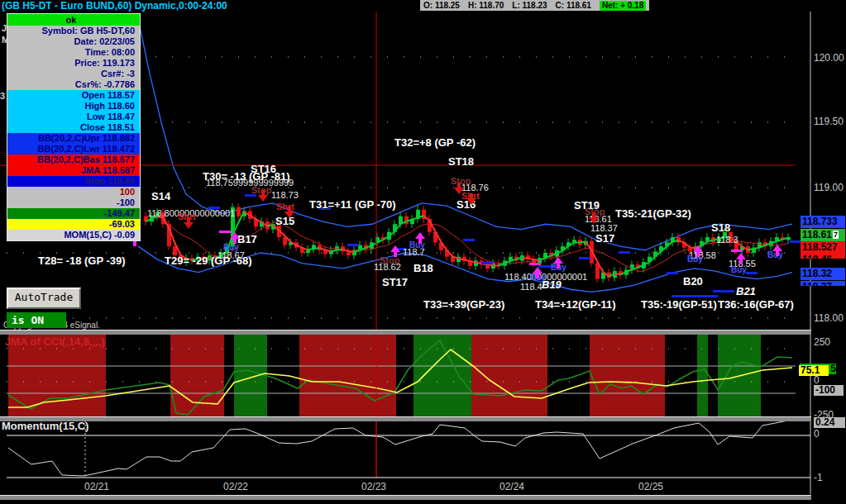 The image size is (846, 504). What do you see at coordinates (114, 6) in the screenshot?
I see `window-title: (GB H5-DT - Euro BUND,60) Dynamic,0:00-2…` at bounding box center [114, 6].